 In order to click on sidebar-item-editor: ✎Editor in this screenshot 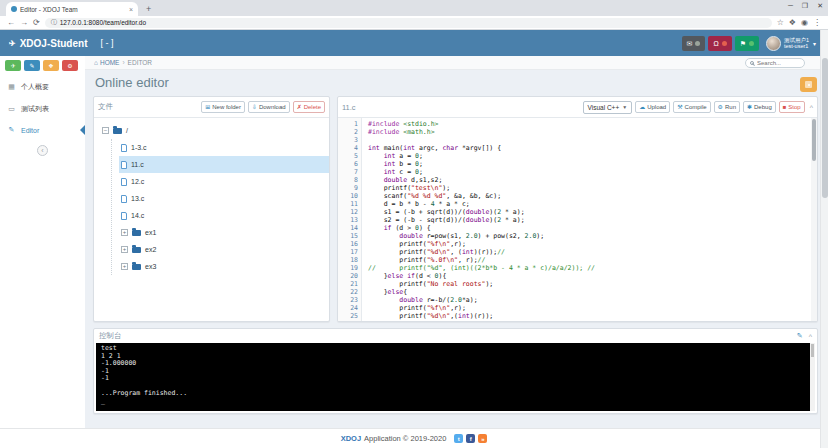, I will do `click(42, 130)`.